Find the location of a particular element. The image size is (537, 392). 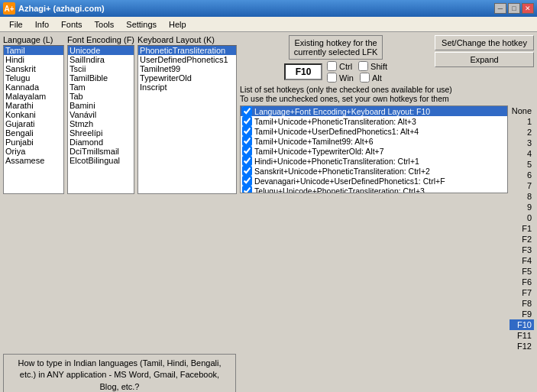

hotkey-item-8: Telugu+Unicode+PhoneticTransliteration: … is located at coordinates (374, 190).